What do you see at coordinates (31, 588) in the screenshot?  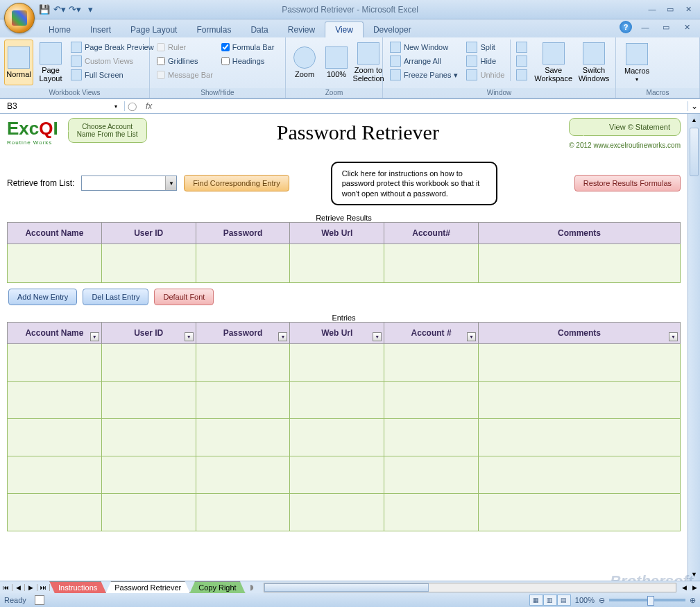 I see `tab-nav-next: ▶` at bounding box center [31, 588].